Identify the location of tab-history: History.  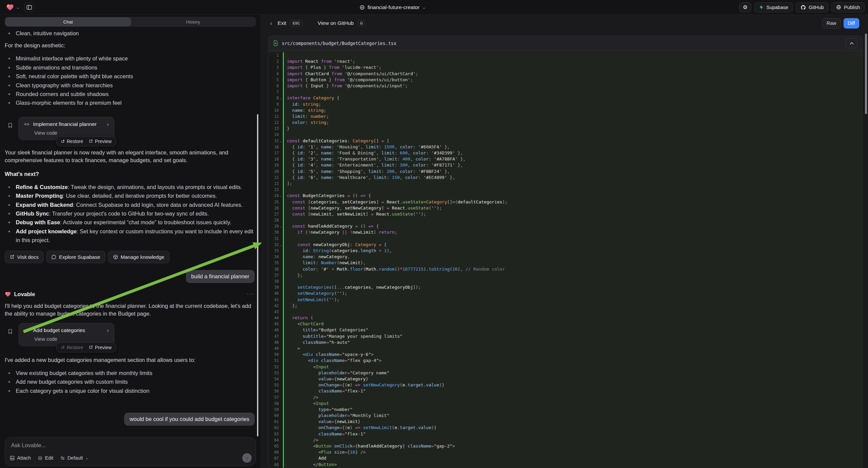
(193, 22).